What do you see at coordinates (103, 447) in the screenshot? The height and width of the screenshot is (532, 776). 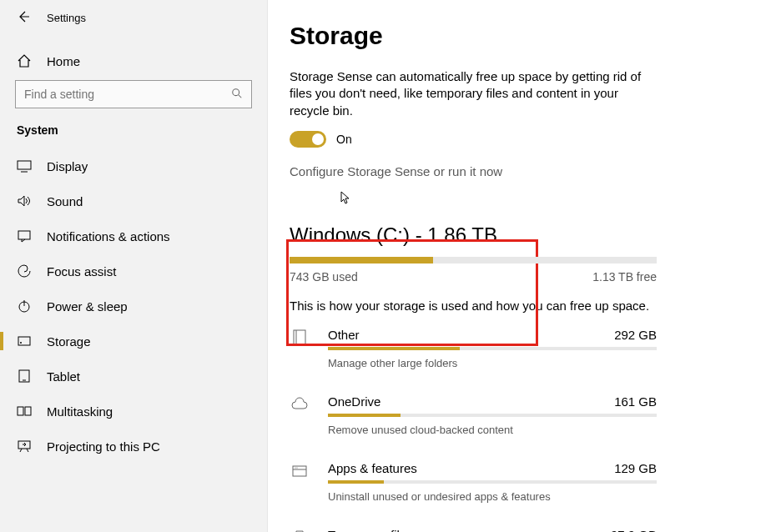 I see `nav-label: Projecting to this PC` at bounding box center [103, 447].